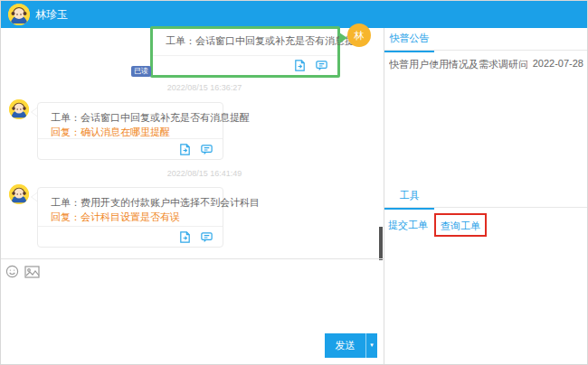  Describe the element at coordinates (141, 71) in the screenshot. I see `read-status-badge: 已读` at that location.